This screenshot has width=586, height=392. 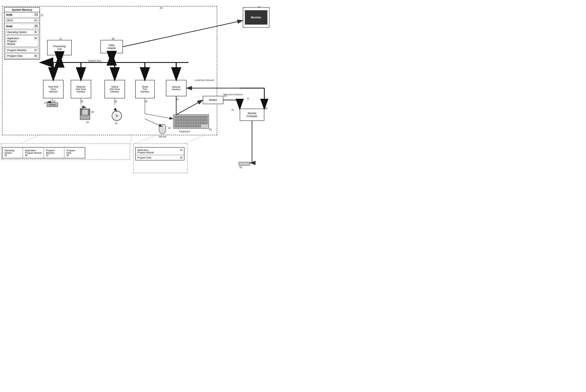 What do you see at coordinates (44, 153) in the screenshot?
I see `bottom-ram-box: OperatingSystem 35 ApplicationProgram Mo…` at bounding box center [44, 153].